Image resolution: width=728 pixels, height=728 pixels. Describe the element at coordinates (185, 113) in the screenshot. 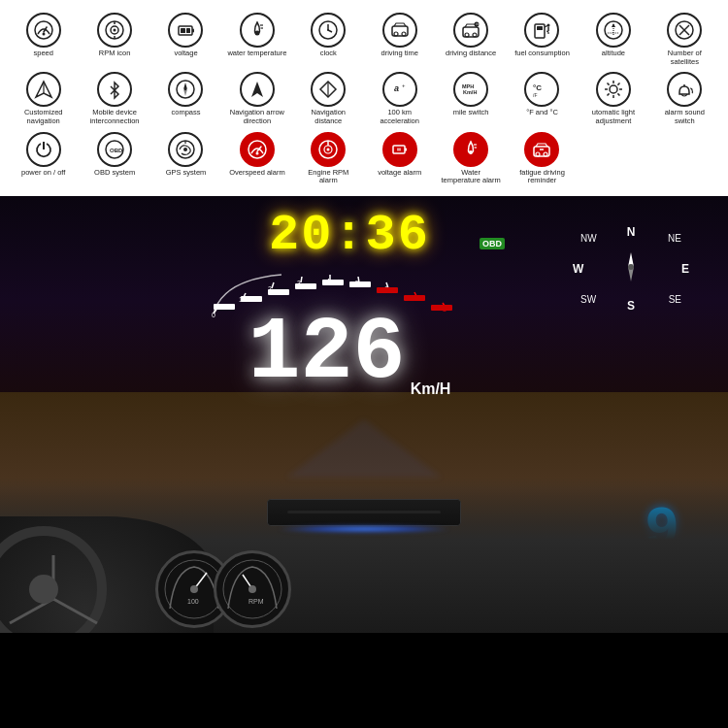

I see `compass-label: compass` at that location.